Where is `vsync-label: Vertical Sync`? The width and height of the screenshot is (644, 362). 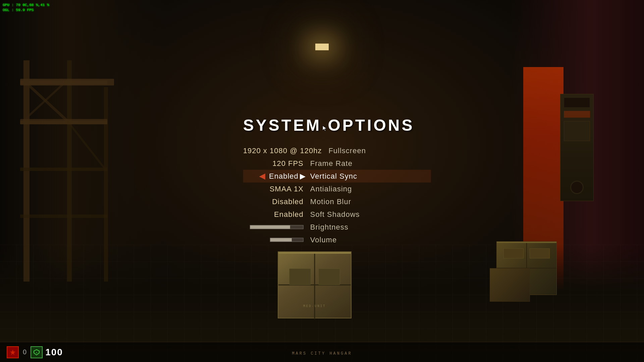
vsync-label: Vertical Sync is located at coordinates (334, 176).